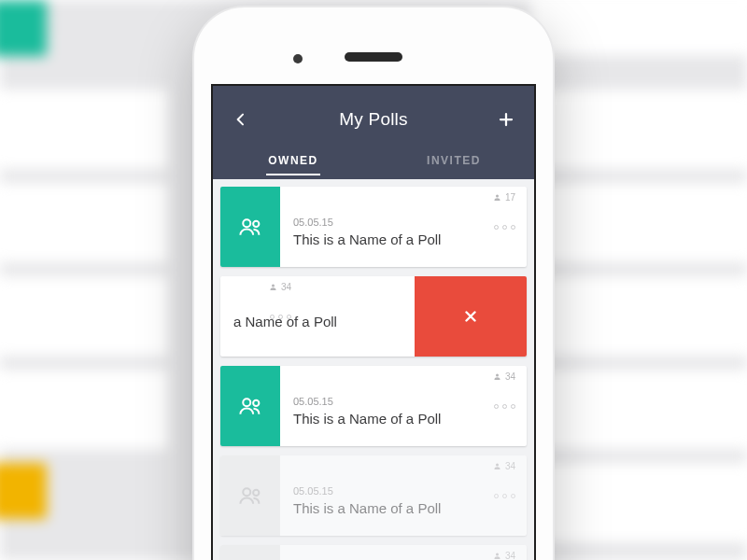 The height and width of the screenshot is (560, 747). What do you see at coordinates (317, 321) in the screenshot?
I see `poll-title: a Name of a Poll` at bounding box center [317, 321].